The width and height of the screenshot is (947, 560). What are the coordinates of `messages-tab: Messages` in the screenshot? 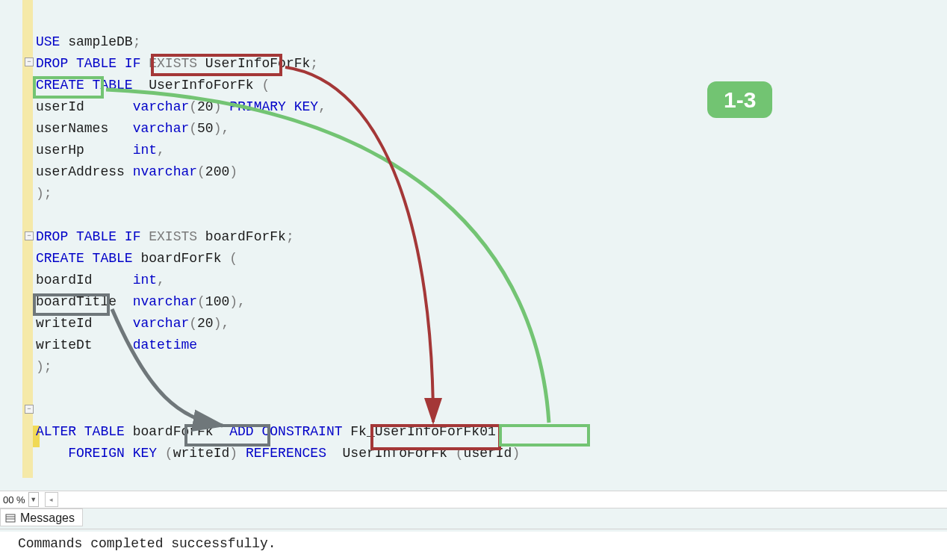 It's located at (42, 517).